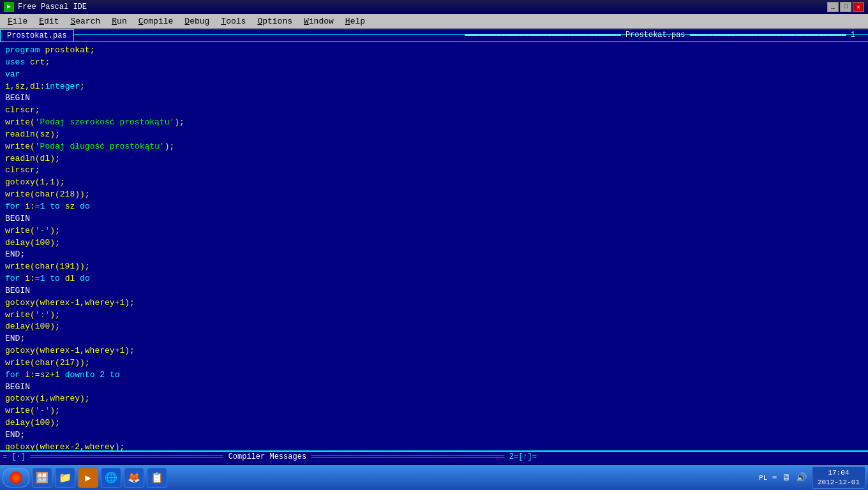 This screenshot has width=868, height=490. What do you see at coordinates (846, 7) in the screenshot?
I see `maximize-button: □` at bounding box center [846, 7].